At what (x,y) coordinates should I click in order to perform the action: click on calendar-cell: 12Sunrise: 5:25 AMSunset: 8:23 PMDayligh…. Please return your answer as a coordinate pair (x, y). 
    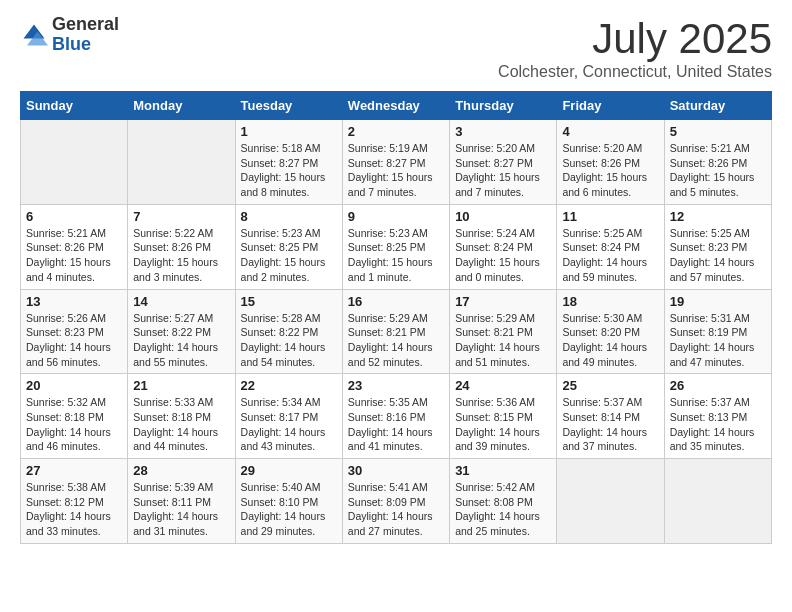
    Looking at the image, I should click on (718, 246).